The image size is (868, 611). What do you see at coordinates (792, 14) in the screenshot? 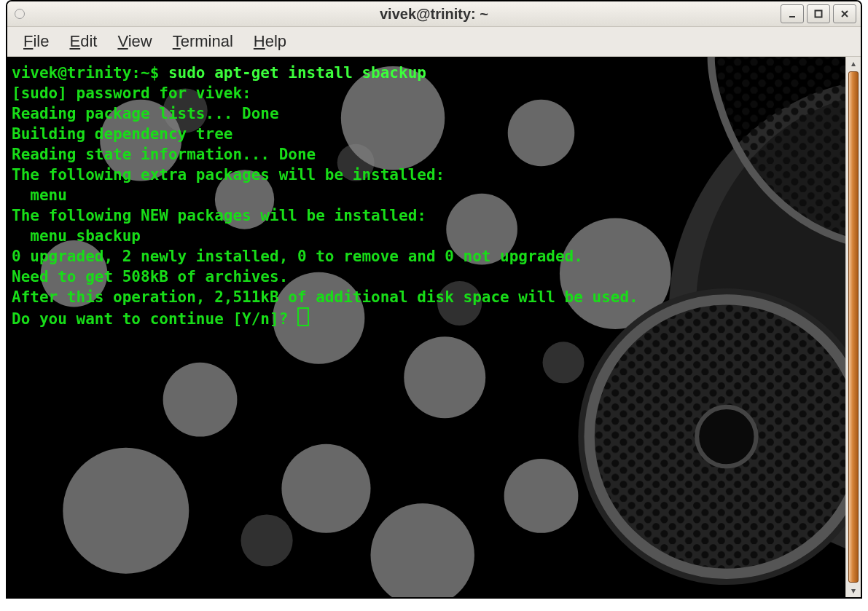
I see `minimize-icon` at bounding box center [792, 14].